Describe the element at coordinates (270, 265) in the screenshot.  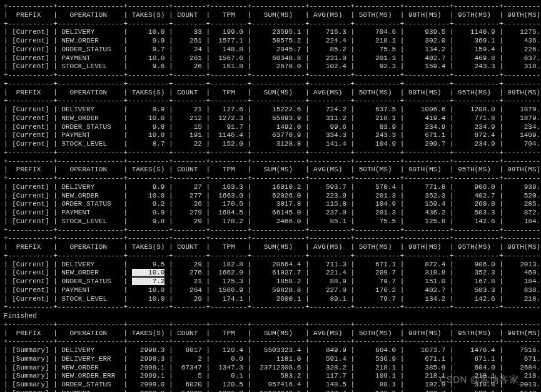
I see `terminal-line: | [Current] | DELIVERY | 9.5 | 29 | 182.…` at that location.